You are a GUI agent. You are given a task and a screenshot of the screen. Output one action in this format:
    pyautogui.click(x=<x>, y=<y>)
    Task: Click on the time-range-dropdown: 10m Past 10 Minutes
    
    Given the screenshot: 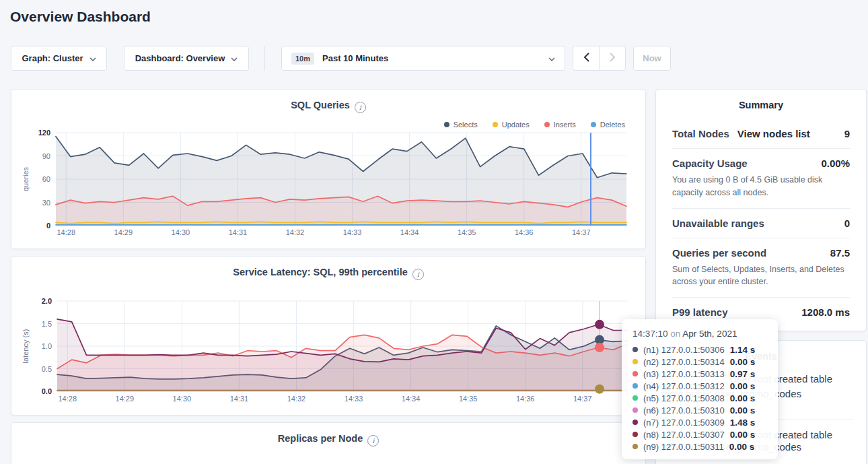 What is the action you would take?
    pyautogui.click(x=423, y=58)
    